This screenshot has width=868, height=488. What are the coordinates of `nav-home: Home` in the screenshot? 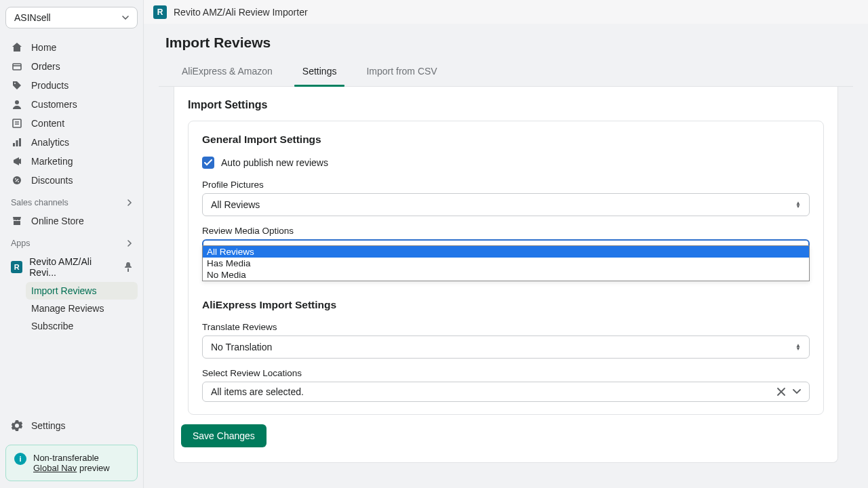 It's located at (72, 47).